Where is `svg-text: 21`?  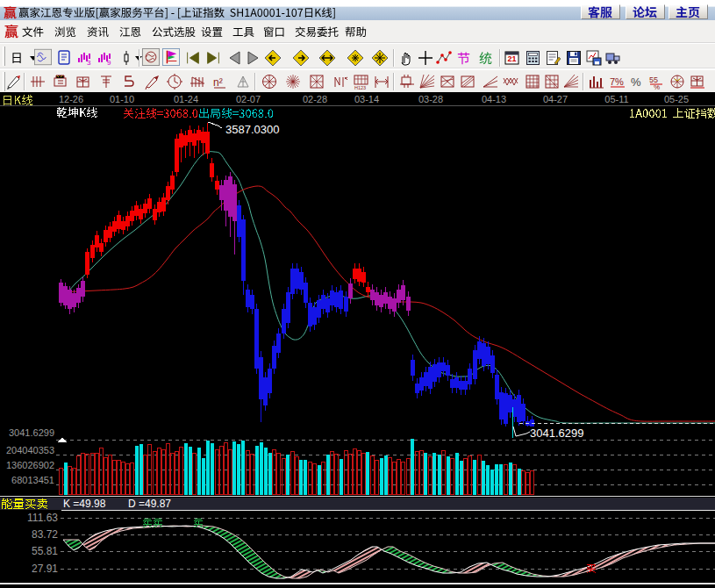 svg-text: 21 is located at coordinates (512, 59).